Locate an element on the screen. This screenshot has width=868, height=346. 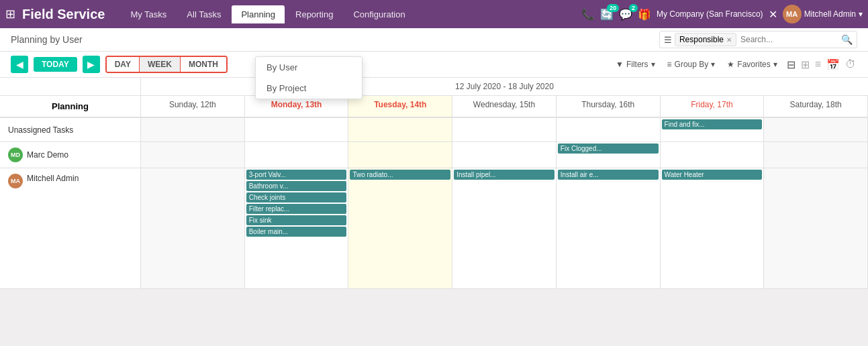
day-header-sat: Saturday, 18th is located at coordinates (816, 106).